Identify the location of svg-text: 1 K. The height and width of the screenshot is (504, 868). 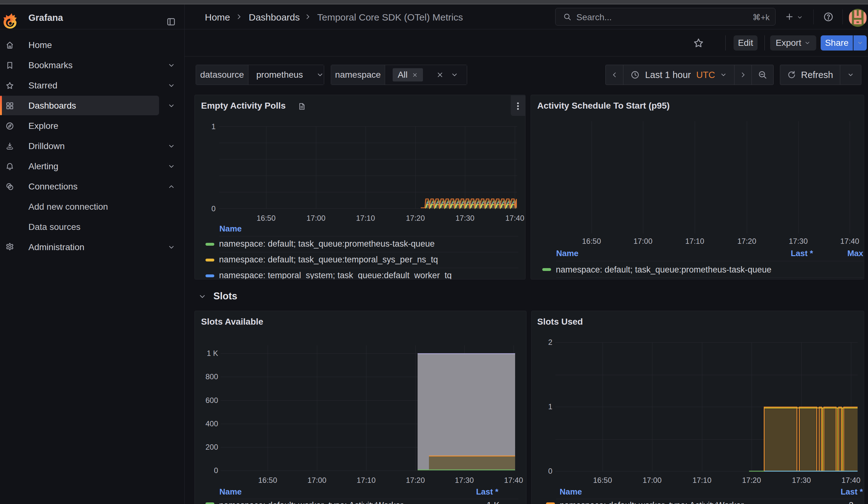
(212, 353).